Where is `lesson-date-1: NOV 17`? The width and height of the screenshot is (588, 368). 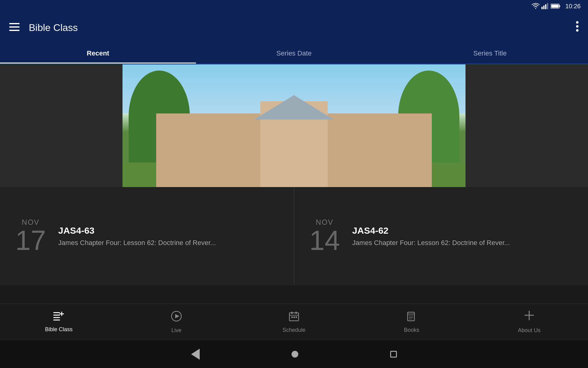 lesson-date-1: NOV 17 is located at coordinates (31, 236).